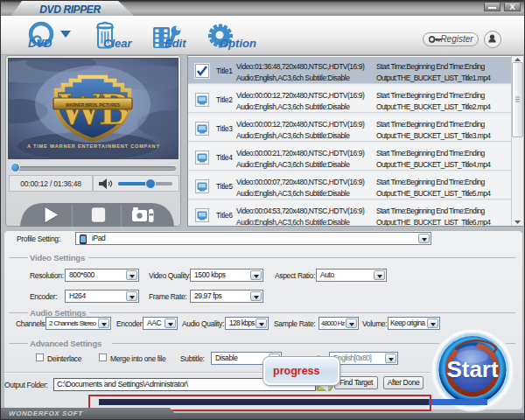 Image resolution: width=525 pixels, height=420 pixels. What do you see at coordinates (94, 146) in the screenshot?
I see `svg-text:A TIME WARNER ENTERTAINMENT CO: A TIME WARNER ENTERTAINMENT COMPANY` at bounding box center [94, 146].